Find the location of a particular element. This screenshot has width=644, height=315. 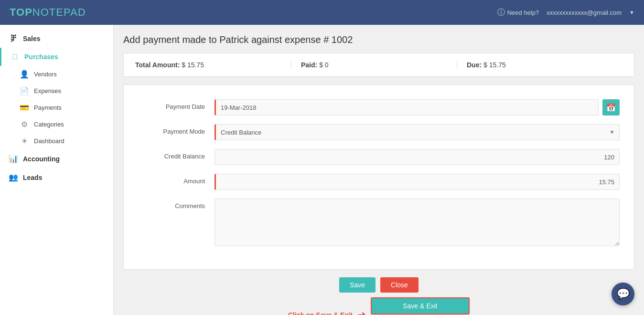

sidebar-item-sales: ⶫ Sales is located at coordinates (56, 39).